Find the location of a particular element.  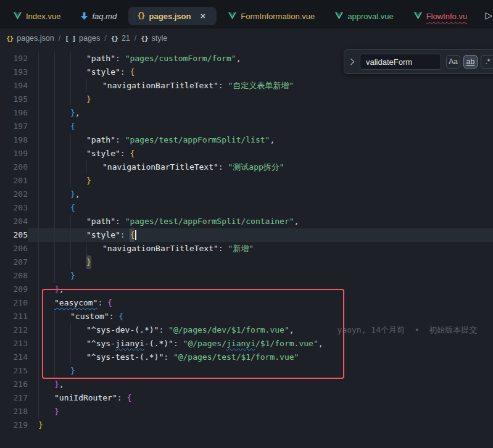

tab-faq.md: faq.md is located at coordinates (99, 16).